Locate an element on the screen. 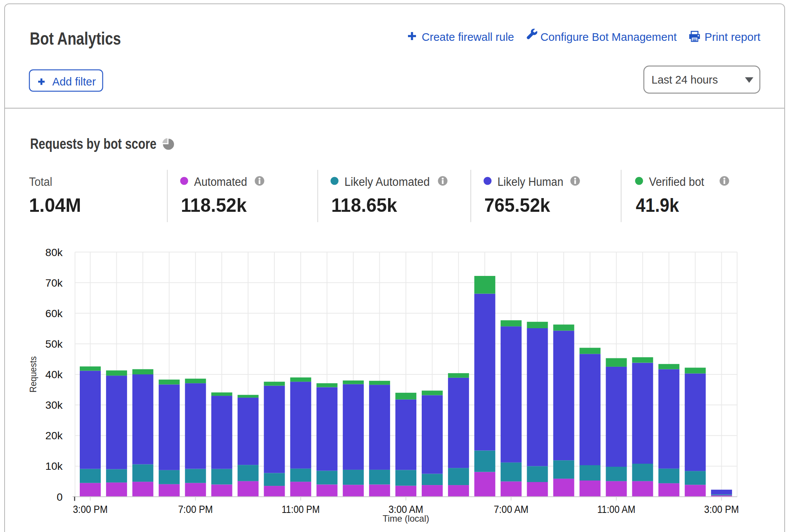  svg-text: Requests is located at coordinates (33, 375).